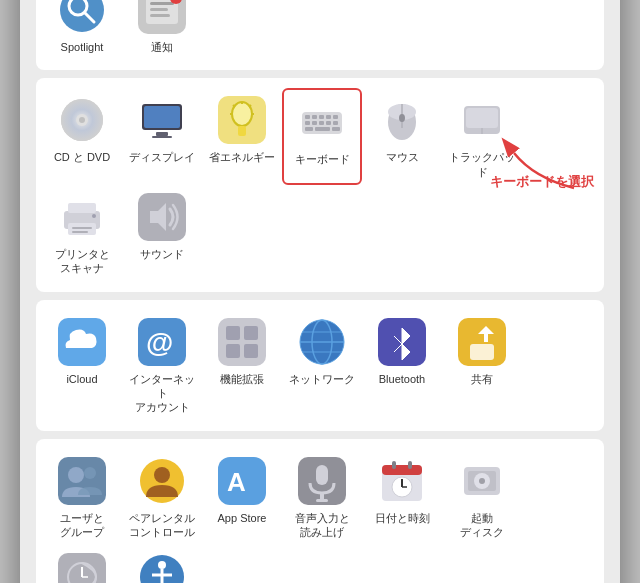 The height and width of the screenshot is (583, 640). What do you see at coordinates (162, 30) in the screenshot?
I see `pref-notification: 通知` at bounding box center [162, 30].